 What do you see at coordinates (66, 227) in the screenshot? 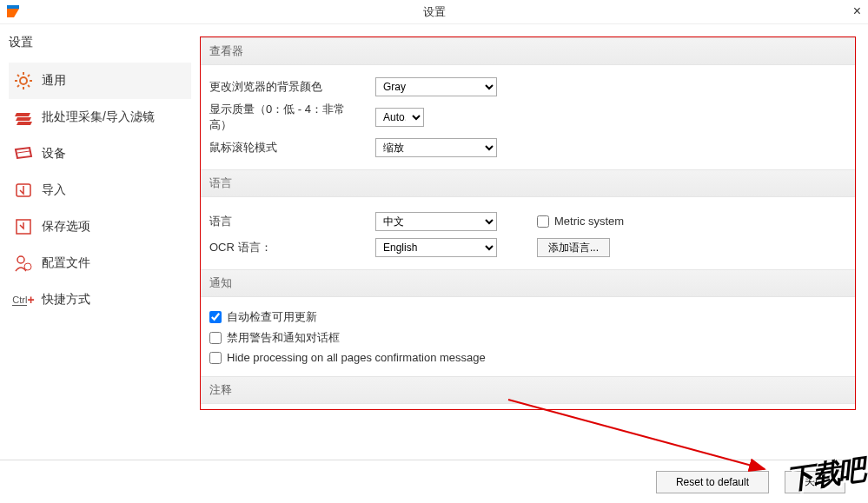
I see `sidebar-item-label: 保存选项` at bounding box center [66, 227].